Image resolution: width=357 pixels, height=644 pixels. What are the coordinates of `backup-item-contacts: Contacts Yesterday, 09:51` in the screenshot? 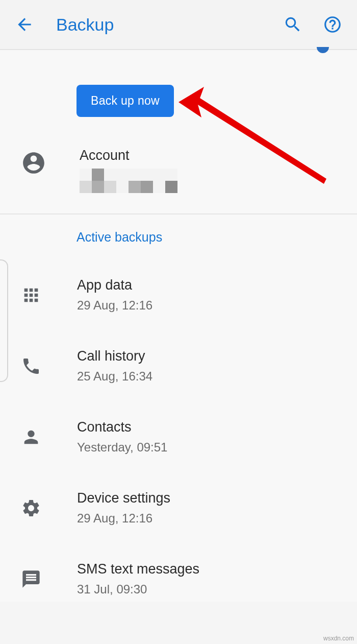 It's located at (178, 444).